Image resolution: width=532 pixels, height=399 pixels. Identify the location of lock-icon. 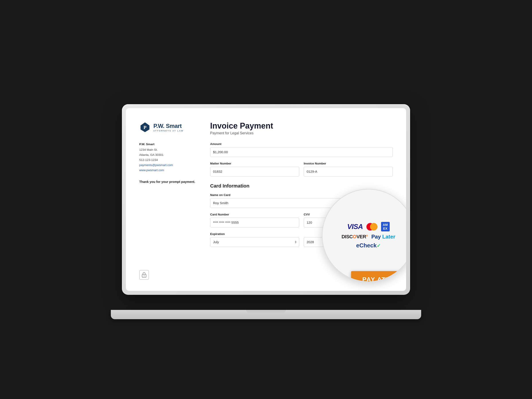
(144, 275).